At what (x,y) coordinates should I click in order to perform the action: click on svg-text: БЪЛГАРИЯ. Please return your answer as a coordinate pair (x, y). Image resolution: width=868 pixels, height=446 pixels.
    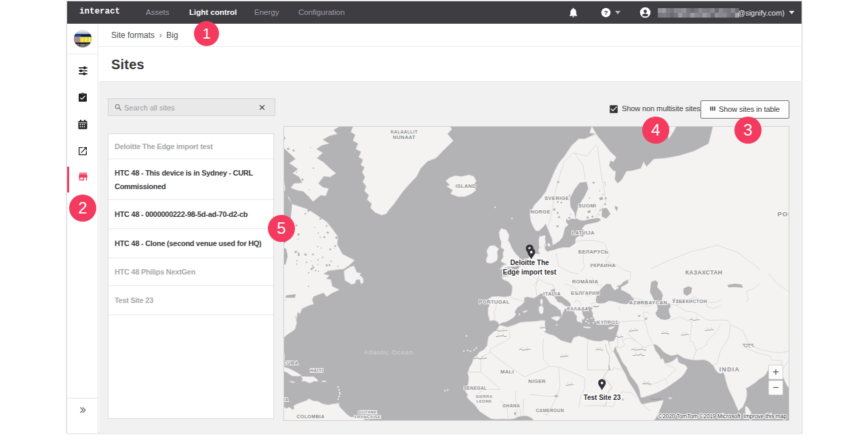
    Looking at the image, I should click on (585, 293).